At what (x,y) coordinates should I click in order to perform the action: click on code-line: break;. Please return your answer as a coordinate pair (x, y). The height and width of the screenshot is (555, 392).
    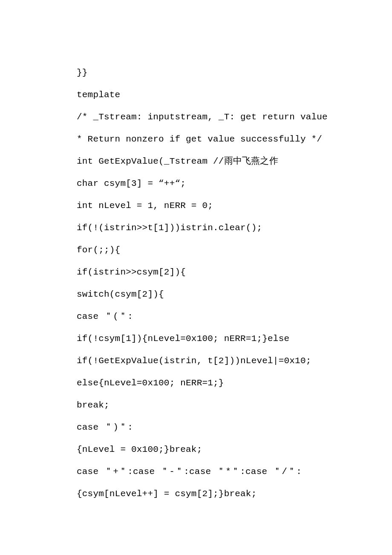
    Looking at the image, I should click on (234, 405).